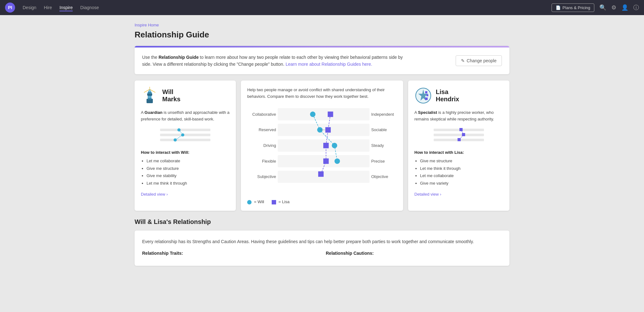 This screenshot has height=312, width=644. Describe the element at coordinates (428, 113) in the screenshot. I see `lisa-type: Specialist` at that location.